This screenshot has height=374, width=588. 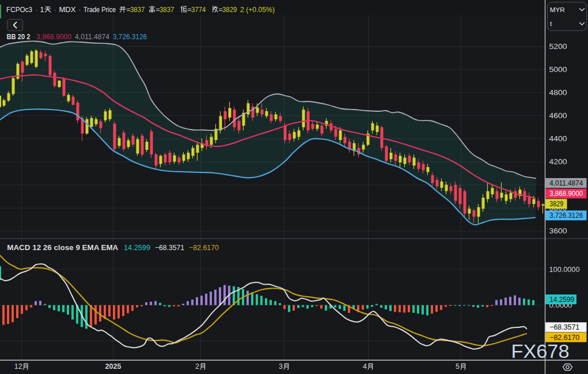 I want to click on svg-text: 4400, so click(x=559, y=139).